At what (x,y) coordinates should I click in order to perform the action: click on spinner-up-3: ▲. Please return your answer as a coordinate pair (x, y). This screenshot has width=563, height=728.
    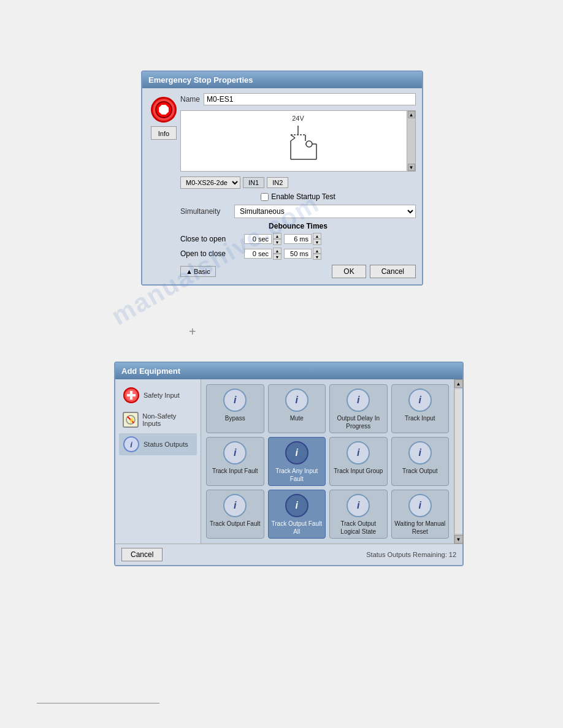
    Looking at the image, I should click on (277, 251).